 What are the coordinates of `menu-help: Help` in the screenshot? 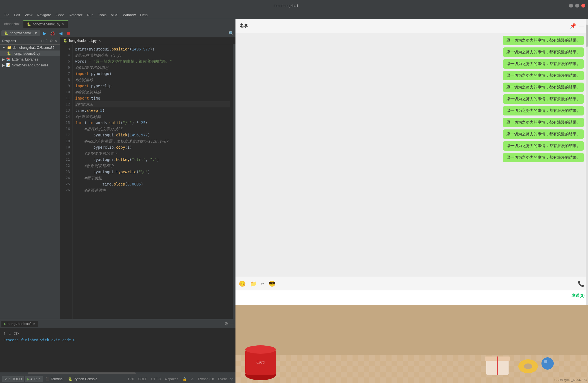 It's located at (144, 15).